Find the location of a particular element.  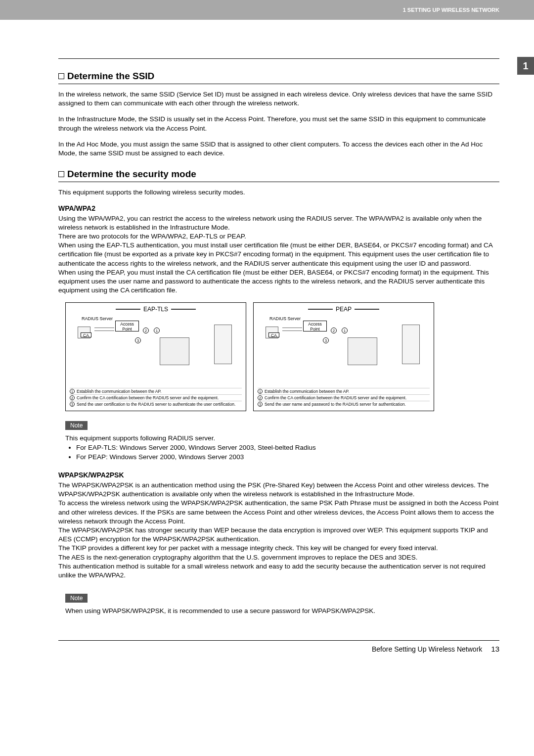

wpa-body: Using the WPA/WPA2, you can restrict the… is located at coordinates (279, 255).